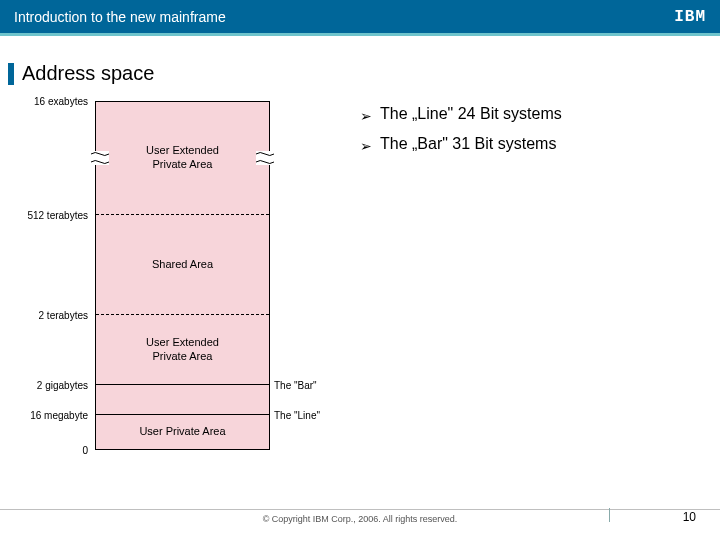 The image size is (720, 540). I want to click on bullet-item: ➢ The „Bar" 31 Bit systems, so click(530, 146).